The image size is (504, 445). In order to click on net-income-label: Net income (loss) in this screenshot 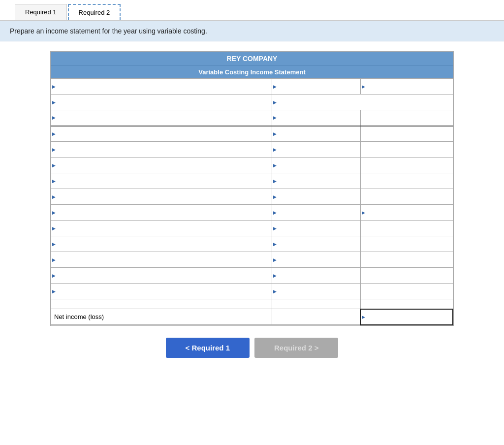, I will do `click(161, 317)`.